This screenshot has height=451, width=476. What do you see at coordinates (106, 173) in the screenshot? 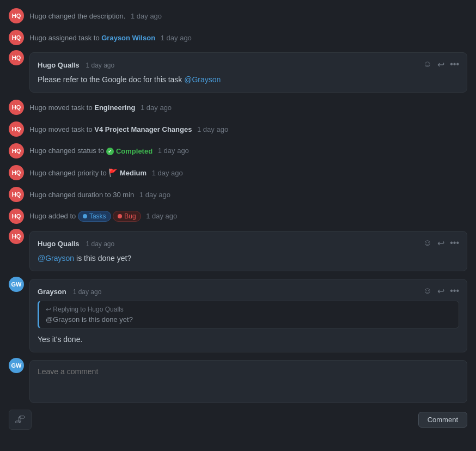
I see `activity-text: Hugo changed priority to 🚩 Medium 1 day …` at bounding box center [106, 173].